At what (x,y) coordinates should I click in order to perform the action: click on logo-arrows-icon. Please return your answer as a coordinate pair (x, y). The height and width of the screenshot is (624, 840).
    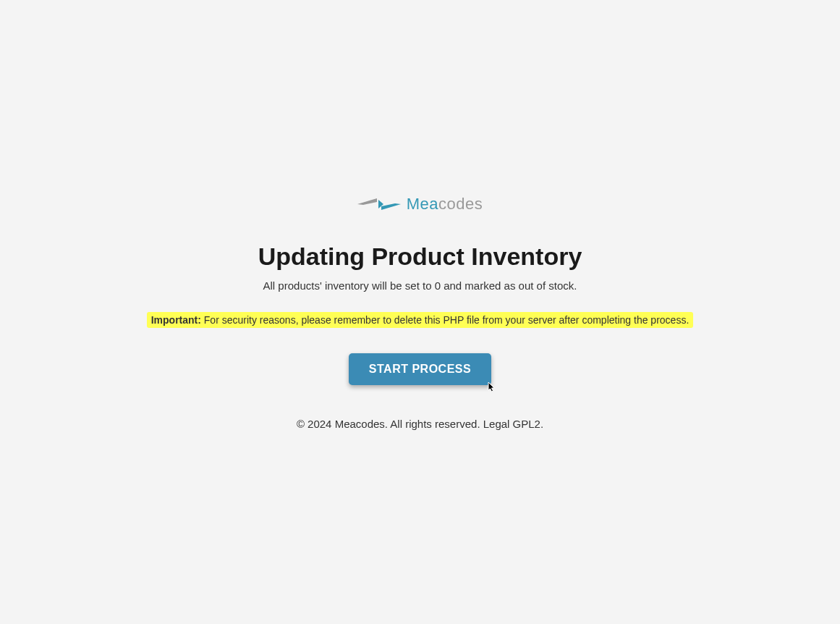
    Looking at the image, I should click on (379, 204).